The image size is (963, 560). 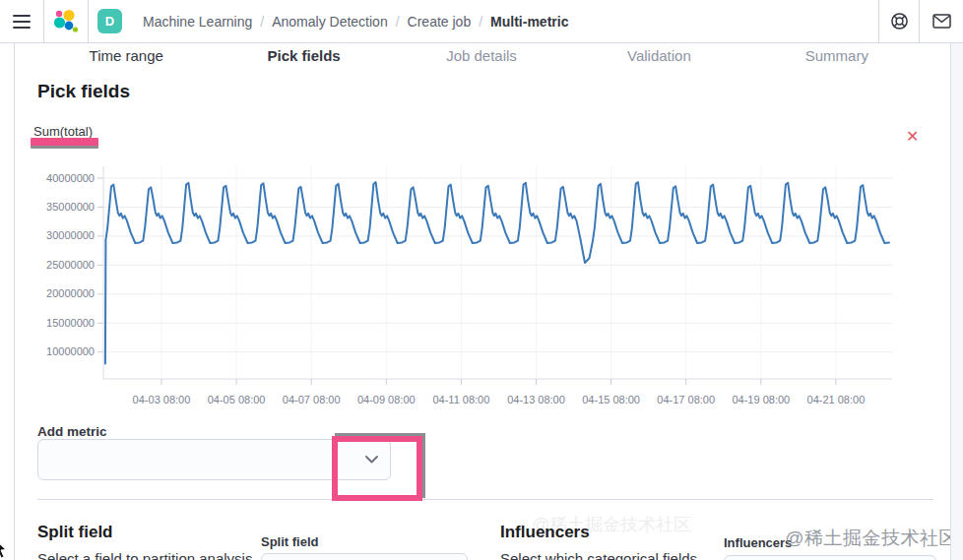 What do you see at coordinates (66, 22) in the screenshot?
I see `elastic-logo-button` at bounding box center [66, 22].